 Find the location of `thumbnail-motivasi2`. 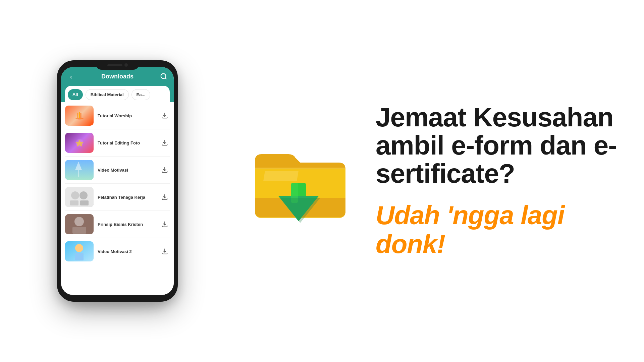

thumbnail-motivasi2 is located at coordinates (79, 251).